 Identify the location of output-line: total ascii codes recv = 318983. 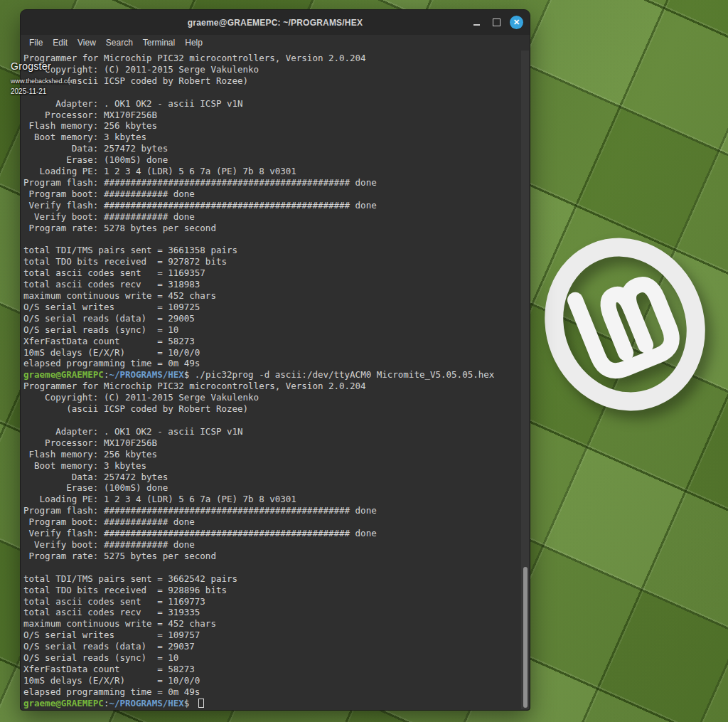
(272, 285).